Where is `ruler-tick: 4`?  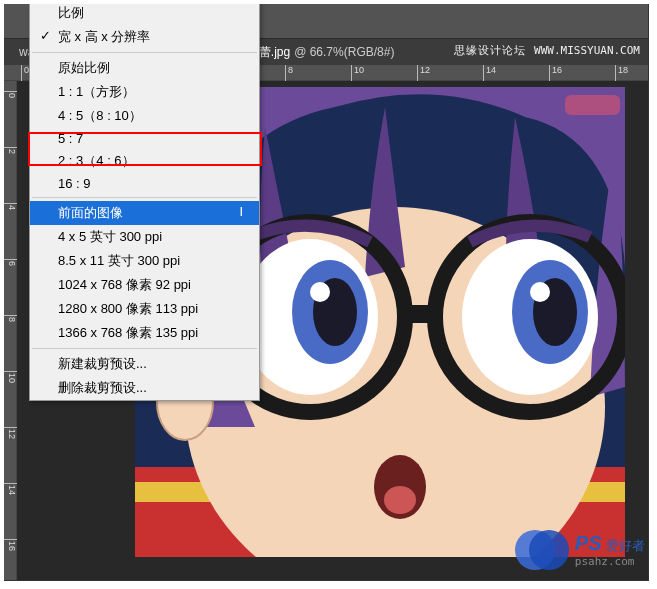 ruler-tick: 4 is located at coordinates (9, 206).